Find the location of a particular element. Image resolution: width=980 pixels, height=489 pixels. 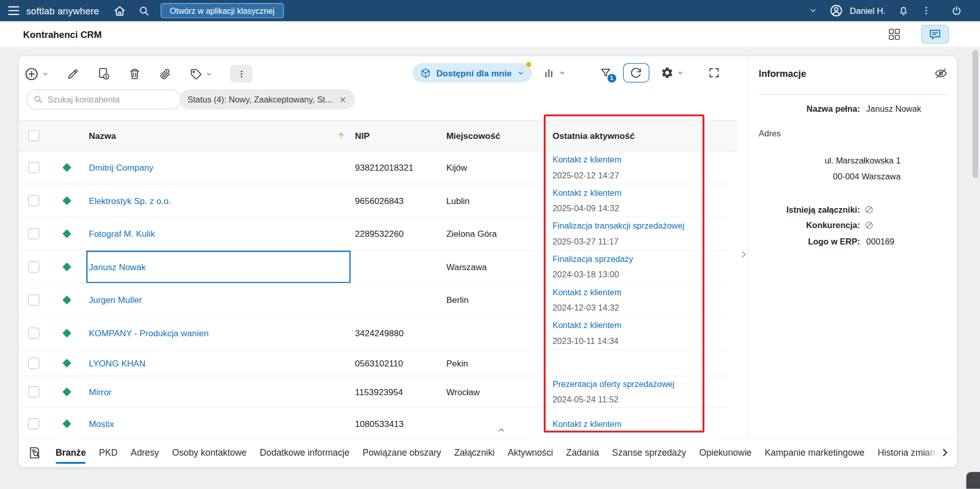

tab-dodatkowe-informacje: Dodatkowe informacje is located at coordinates (304, 453).